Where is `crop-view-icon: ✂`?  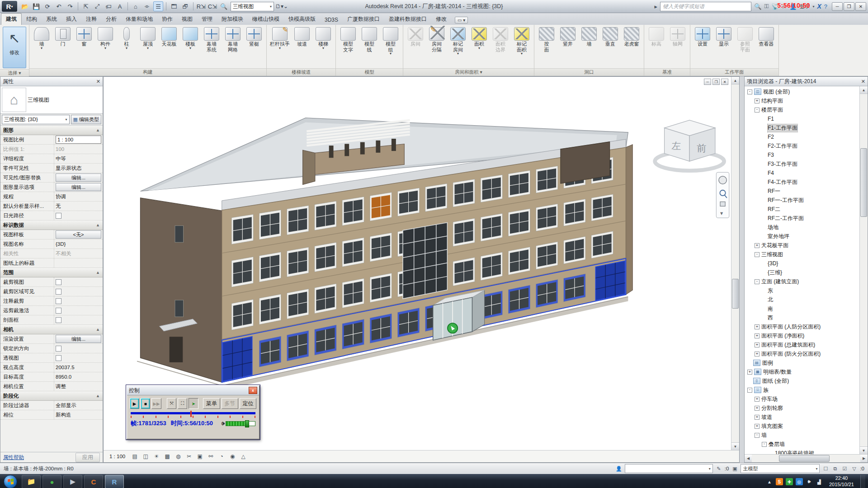
crop-view-icon: ✂ is located at coordinates (189, 456).